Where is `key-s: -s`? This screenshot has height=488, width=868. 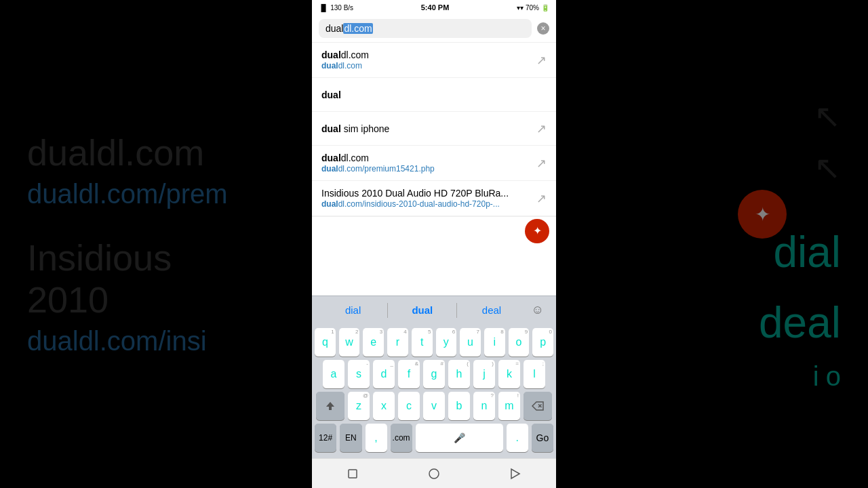 key-s: -s is located at coordinates (359, 374).